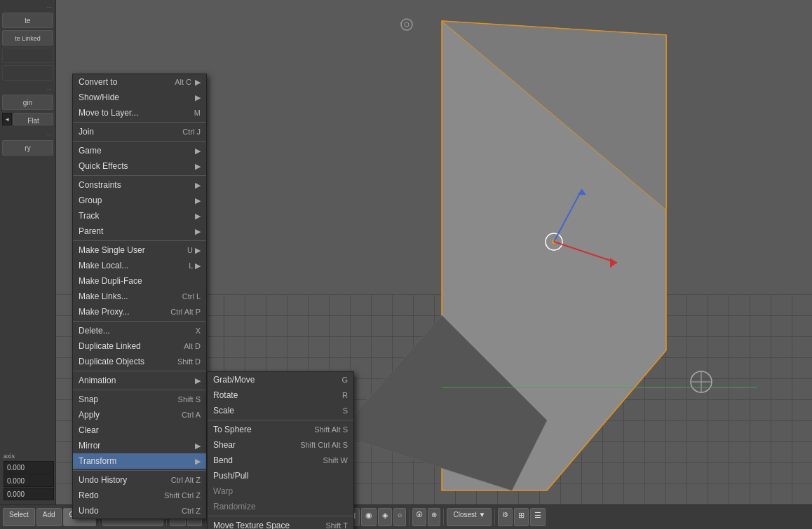 The image size is (812, 529). I want to click on menu-game: Game ▶, so click(140, 151).